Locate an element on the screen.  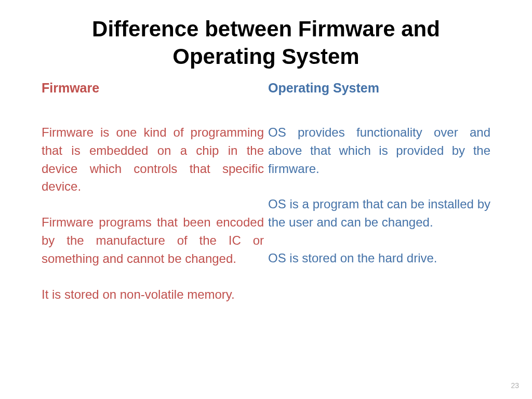
os-paragraph-2: OS is a program that can be installed by… is located at coordinates (379, 214).